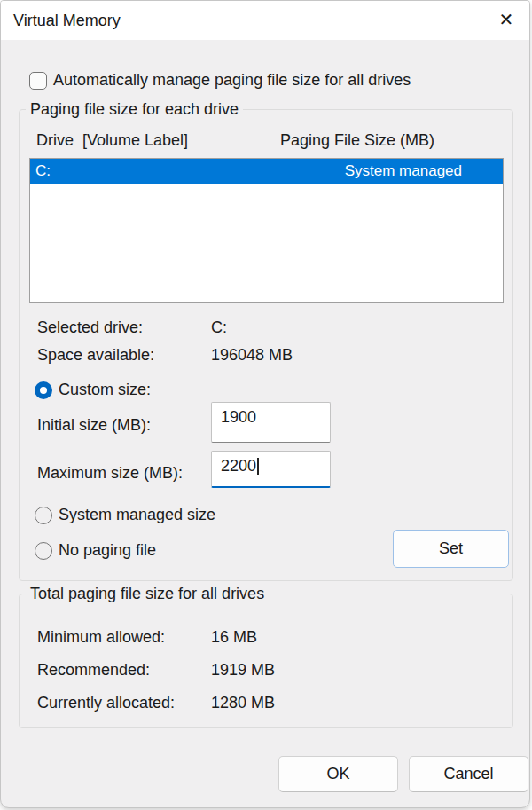  I want to click on no-paging-file-label: No paging file, so click(107, 550).